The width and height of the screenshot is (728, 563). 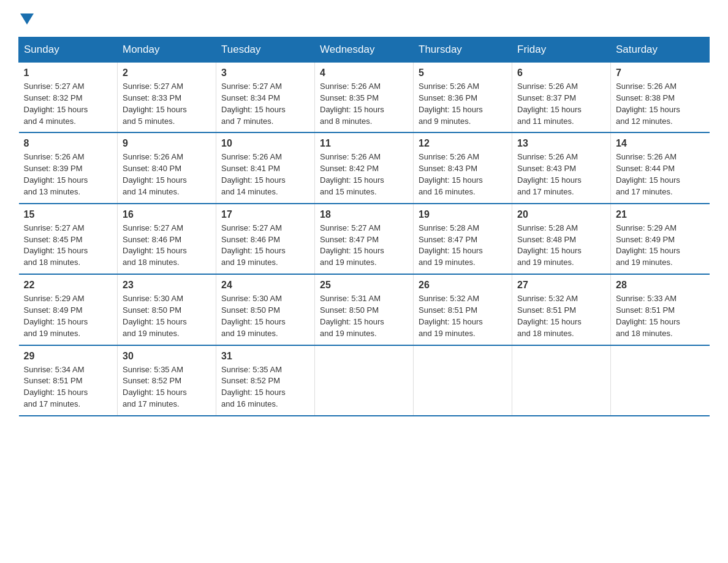 I want to click on day-number: 8, so click(x=69, y=144).